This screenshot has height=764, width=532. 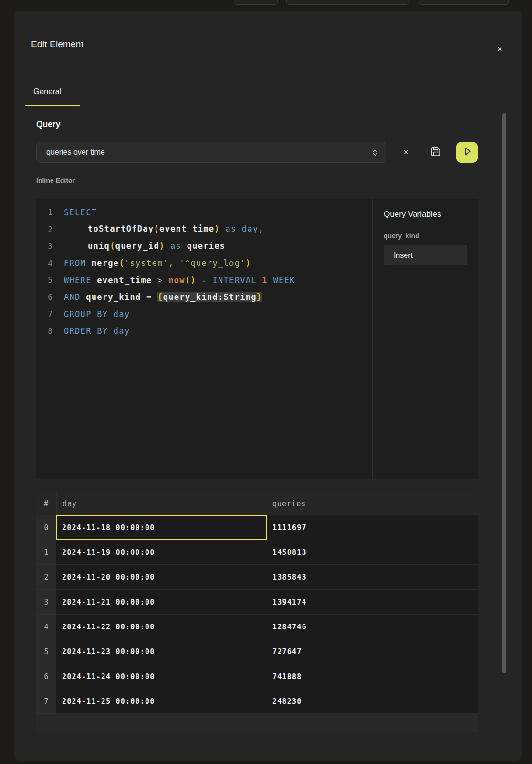 What do you see at coordinates (257, 677) in the screenshot?
I see `table-row: 62024-11-24 00:00:00741888` at bounding box center [257, 677].